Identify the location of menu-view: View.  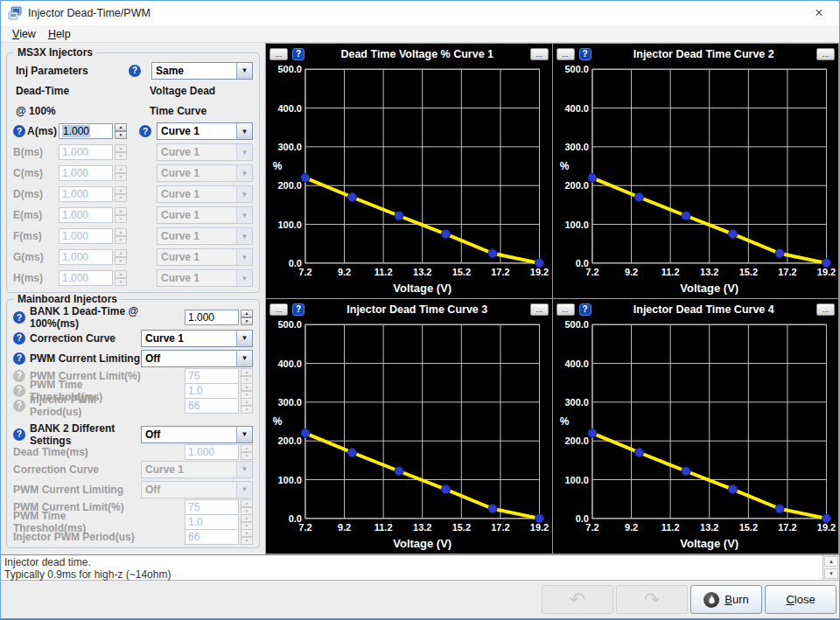
(24, 34).